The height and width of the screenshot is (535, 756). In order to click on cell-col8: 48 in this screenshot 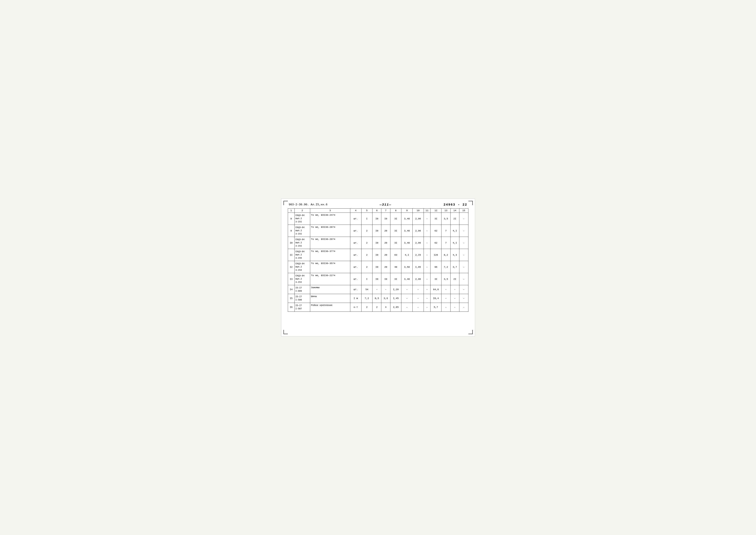, I will do `click(396, 267)`.